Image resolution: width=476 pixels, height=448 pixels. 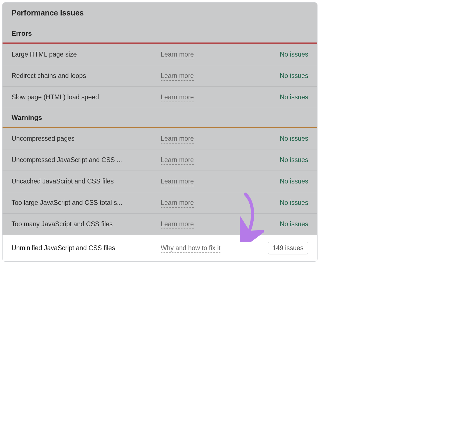 What do you see at coordinates (86, 203) in the screenshot?
I see `issue-label: Too large JavaScript and CSS total s...` at bounding box center [86, 203].